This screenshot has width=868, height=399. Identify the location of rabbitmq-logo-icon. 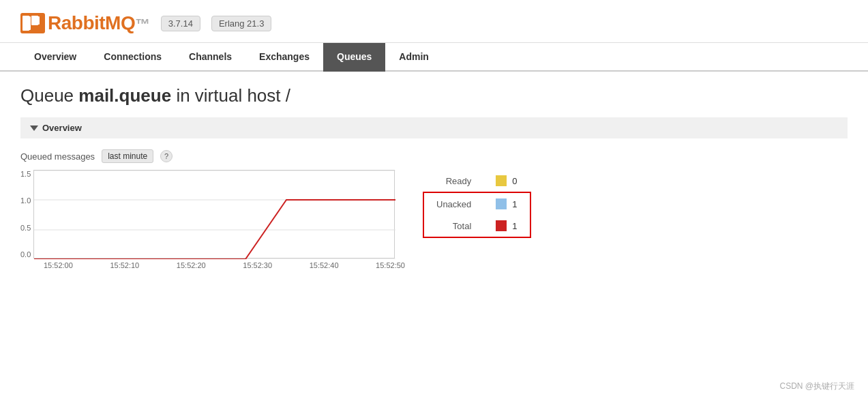
(33, 23).